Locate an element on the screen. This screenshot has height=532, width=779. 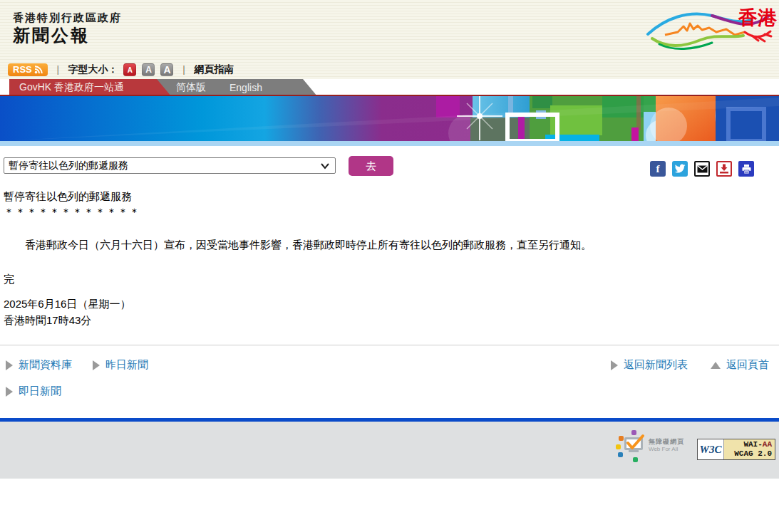
link-news-archive: 新聞資料庫 is located at coordinates (38, 365).